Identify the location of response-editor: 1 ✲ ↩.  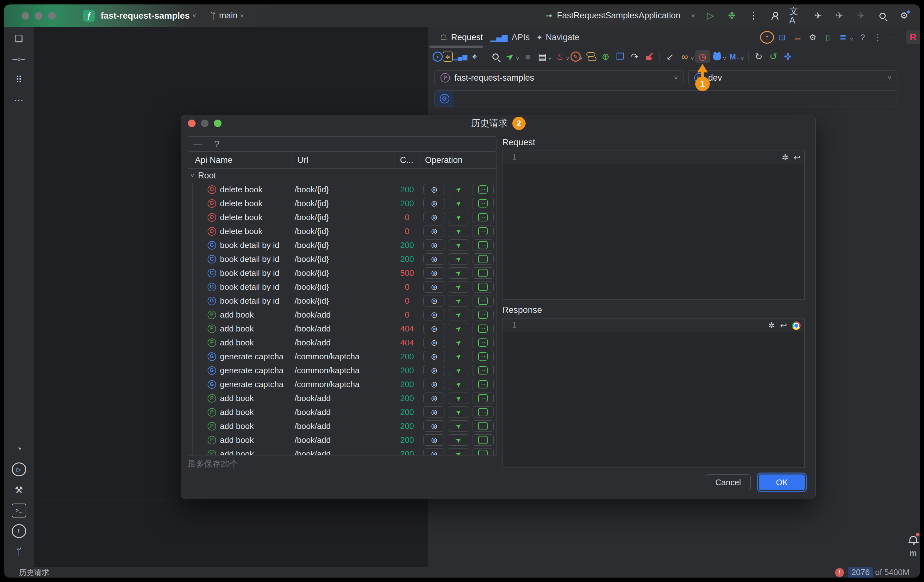
(653, 393).